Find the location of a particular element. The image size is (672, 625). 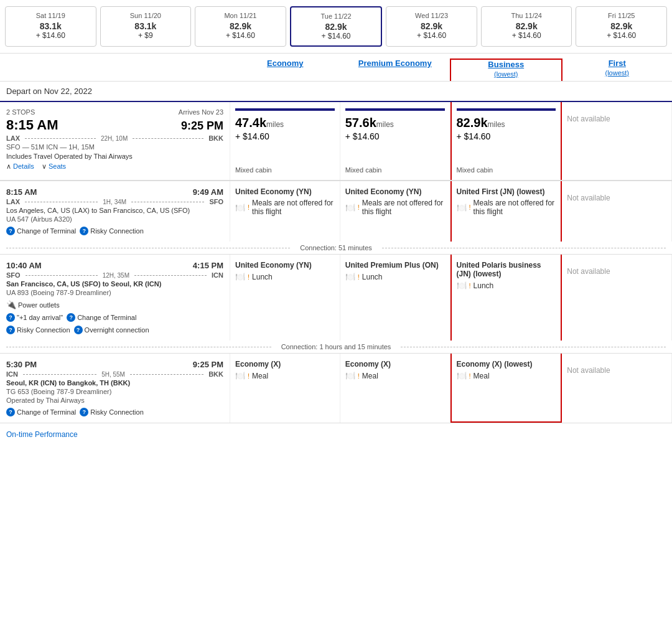

connection2-text: Connection: 1 hours and 15 minutes is located at coordinates (336, 347).